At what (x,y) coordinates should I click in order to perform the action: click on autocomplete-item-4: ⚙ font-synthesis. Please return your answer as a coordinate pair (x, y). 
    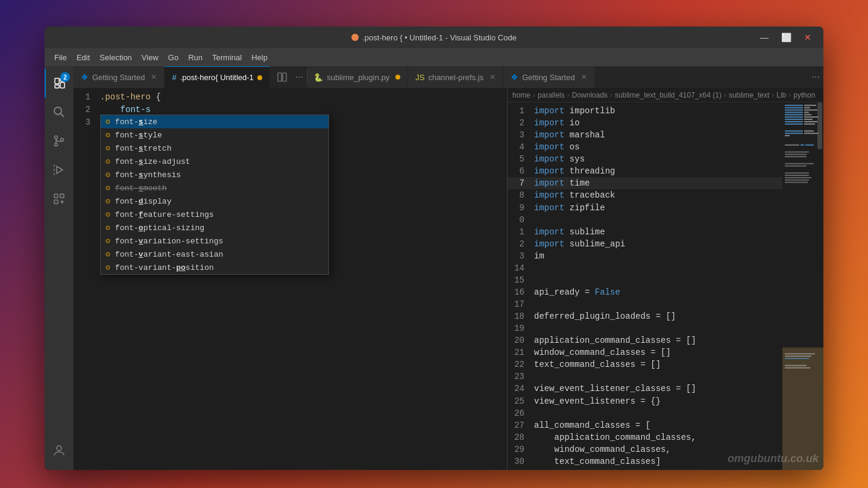
    Looking at the image, I should click on (215, 175).